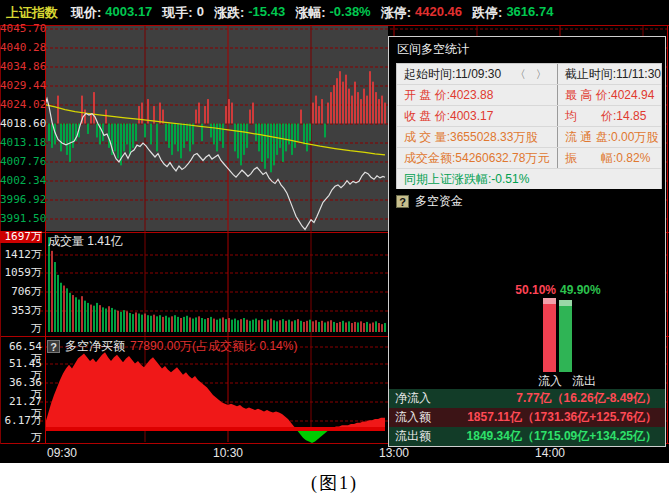  I want to click on time-tick-label: 13:00, so click(394, 453).